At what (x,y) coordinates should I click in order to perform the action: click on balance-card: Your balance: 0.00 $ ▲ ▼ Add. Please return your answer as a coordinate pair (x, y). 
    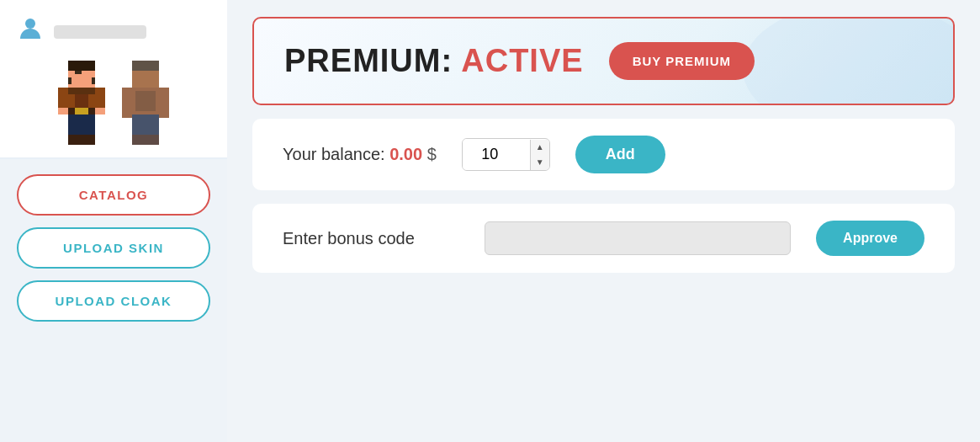
    Looking at the image, I should click on (604, 155).